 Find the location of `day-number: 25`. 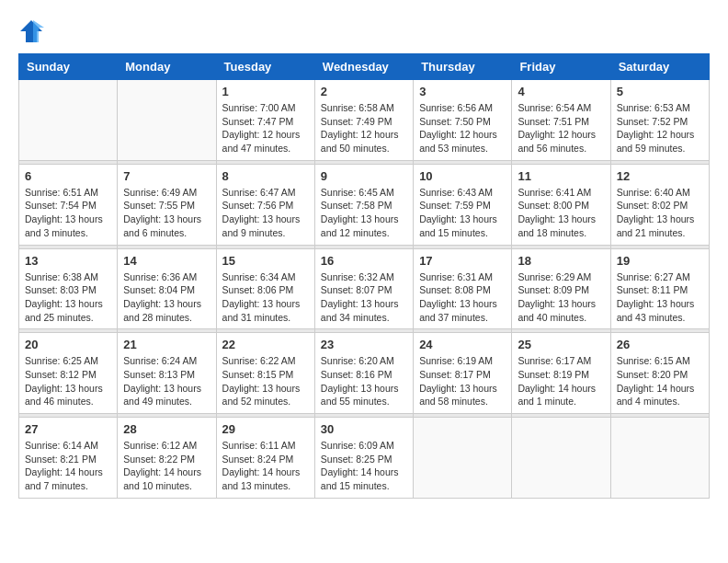

day-number: 25 is located at coordinates (561, 344).